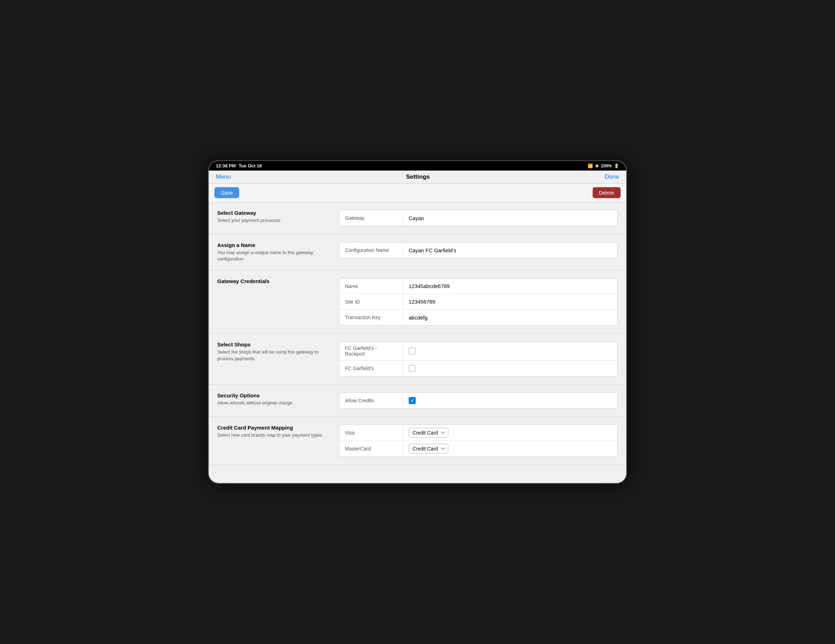 The width and height of the screenshot is (835, 644). I want to click on visa-select: Credit Card Debit Card Gift Card, so click(429, 433).